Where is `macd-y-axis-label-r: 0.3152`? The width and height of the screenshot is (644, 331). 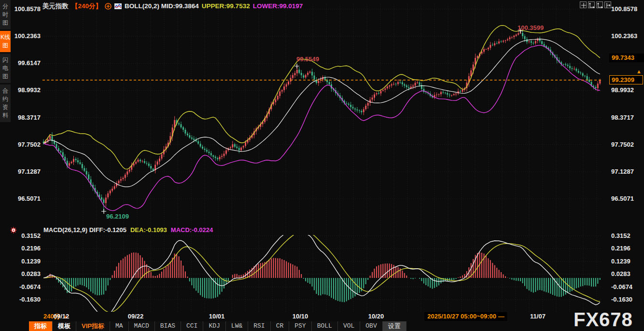 macd-y-axis-label-r: 0.3152 is located at coordinates (627, 236).